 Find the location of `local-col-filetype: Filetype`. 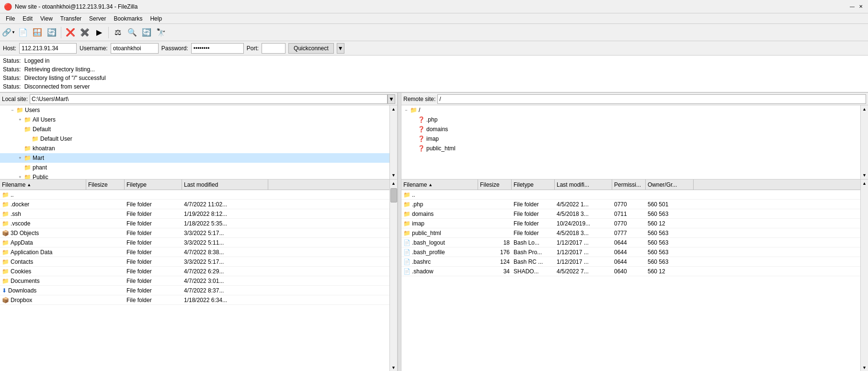

local-col-filetype: Filetype is located at coordinates (153, 185).